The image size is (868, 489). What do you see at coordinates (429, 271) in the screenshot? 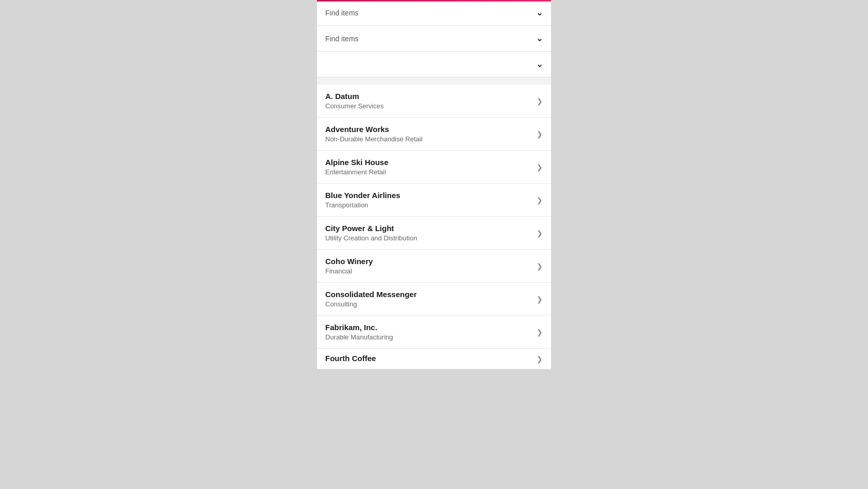
I see `list-item-subtitle-coho-winery: Financial` at bounding box center [429, 271].